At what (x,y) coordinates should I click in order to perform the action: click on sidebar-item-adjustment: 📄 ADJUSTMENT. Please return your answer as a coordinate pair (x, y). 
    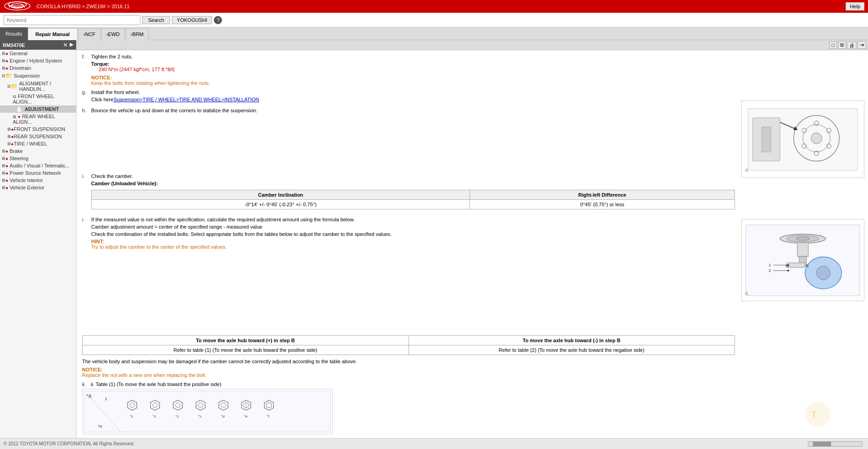
    Looking at the image, I should click on (38, 109).